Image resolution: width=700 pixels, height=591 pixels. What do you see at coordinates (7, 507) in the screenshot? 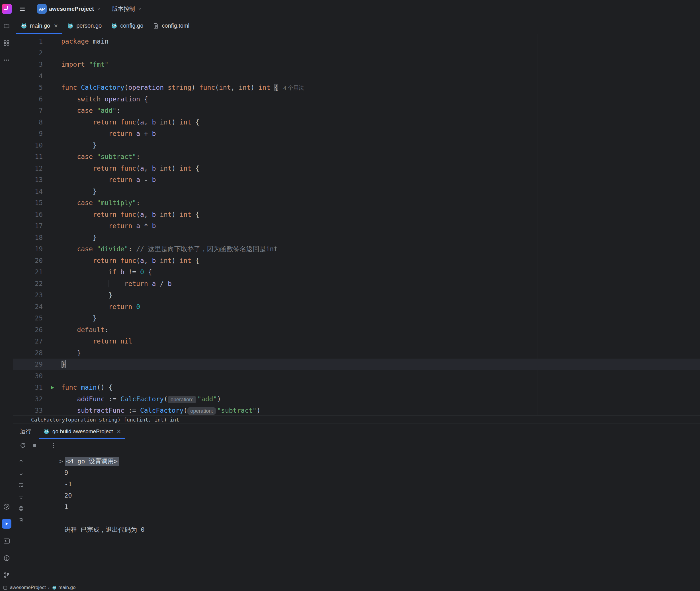
I see `services-tool-button` at bounding box center [7, 507].